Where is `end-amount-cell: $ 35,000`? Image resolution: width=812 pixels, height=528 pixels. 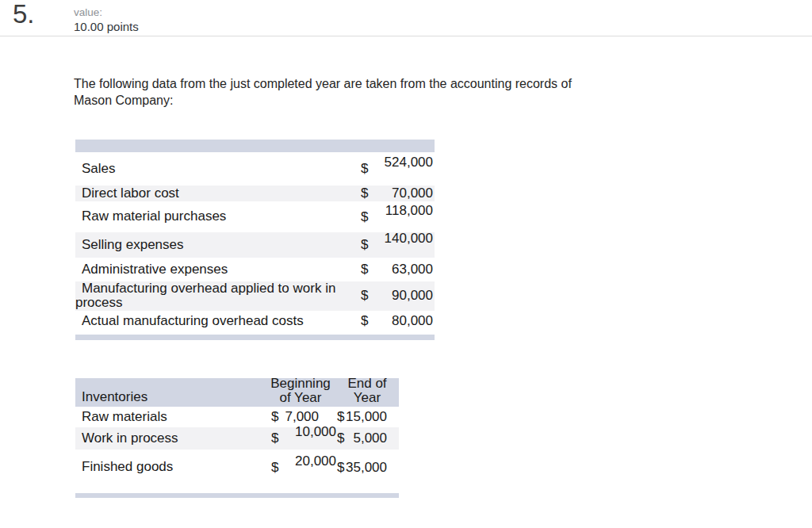
end-amount-cell: $ 35,000 is located at coordinates (367, 468).